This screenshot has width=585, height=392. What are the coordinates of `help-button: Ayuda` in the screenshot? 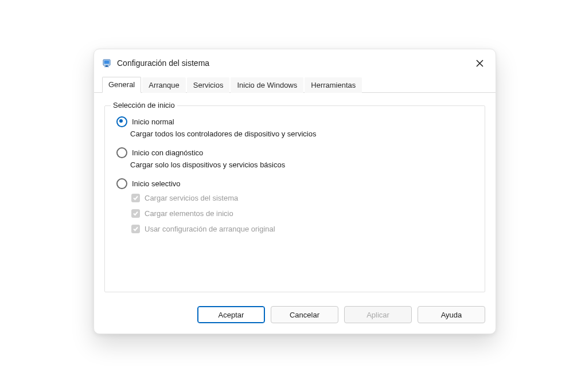 It's located at (451, 315).